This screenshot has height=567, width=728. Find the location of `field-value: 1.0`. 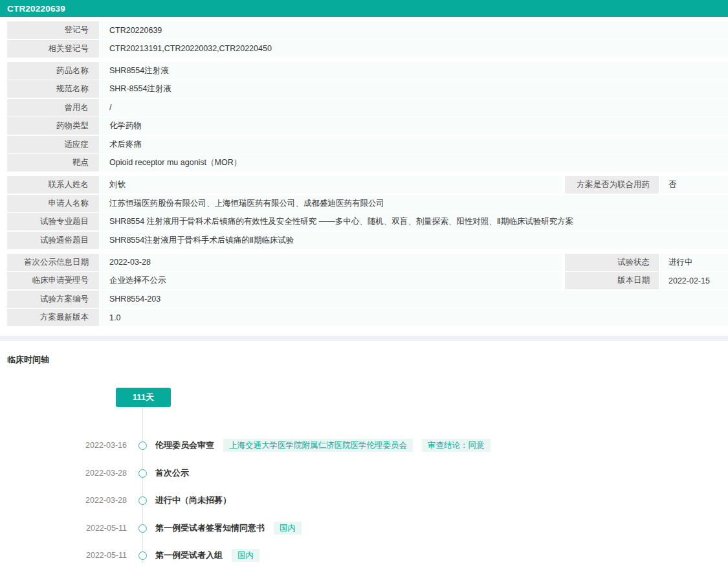

field-value: 1.0 is located at coordinates (414, 317).